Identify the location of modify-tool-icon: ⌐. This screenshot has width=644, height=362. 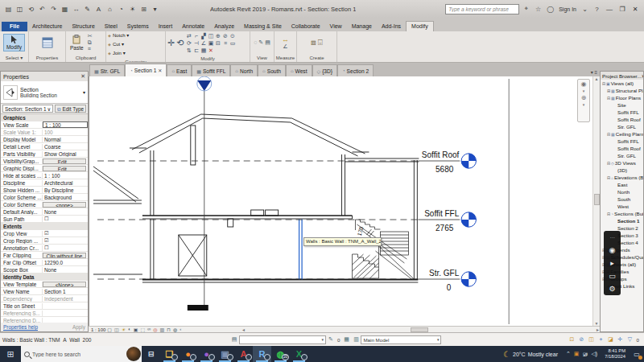
(196, 35).